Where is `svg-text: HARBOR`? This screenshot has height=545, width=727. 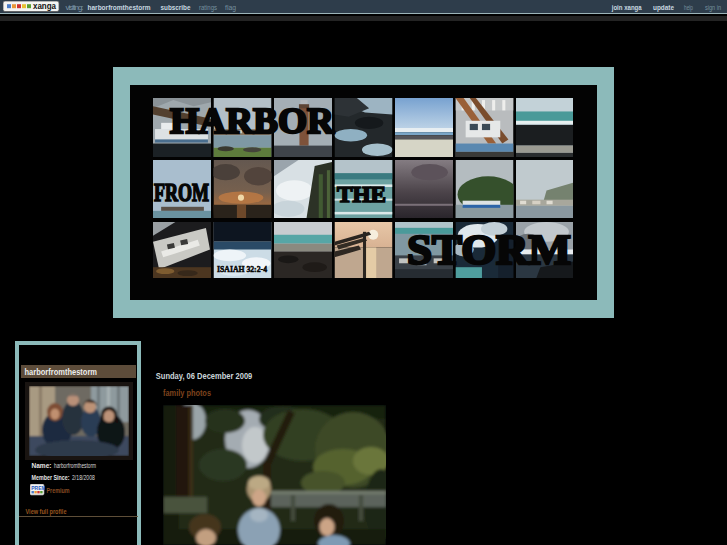
svg-text: HARBOR is located at coordinates (252, 121).